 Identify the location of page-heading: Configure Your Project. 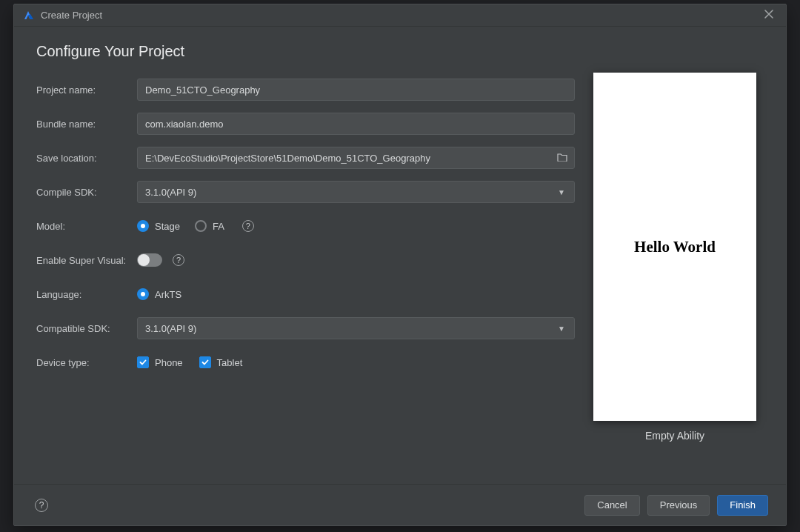
(305, 52).